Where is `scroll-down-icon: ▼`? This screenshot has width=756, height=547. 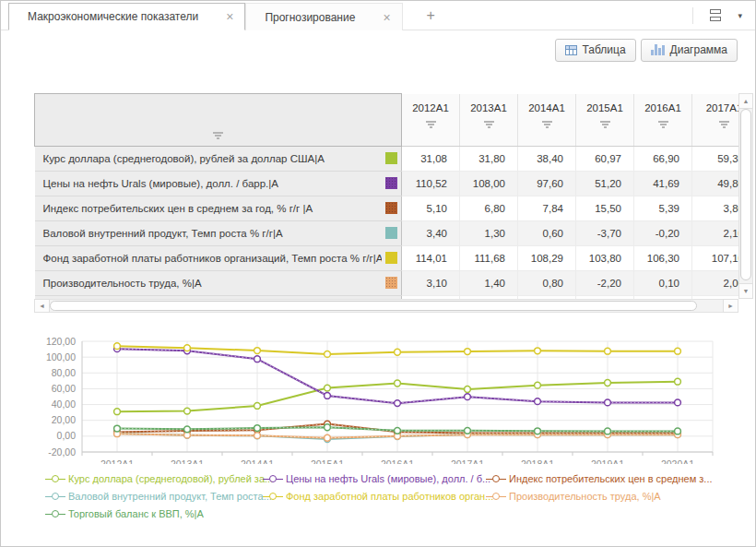 scroll-down-icon: ▼ is located at coordinates (746, 291).